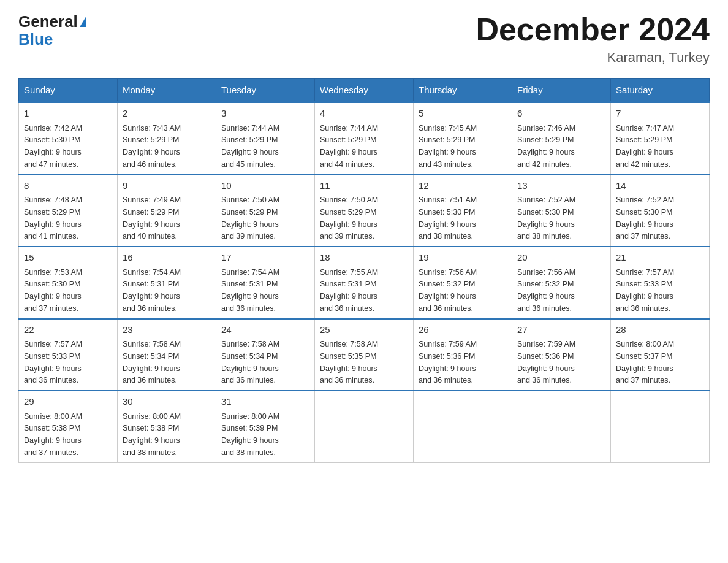 The width and height of the screenshot is (728, 563). What do you see at coordinates (561, 139) in the screenshot?
I see `calendar-cell: 6Sunrise: 7:46 AMSunset: 5:29 PMDaylight…` at bounding box center [561, 139].